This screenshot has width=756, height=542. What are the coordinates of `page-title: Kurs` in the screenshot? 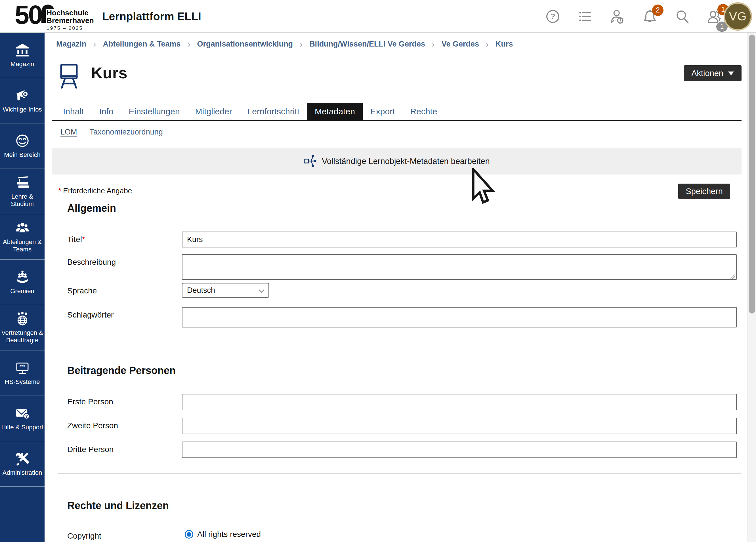 It's located at (109, 73).